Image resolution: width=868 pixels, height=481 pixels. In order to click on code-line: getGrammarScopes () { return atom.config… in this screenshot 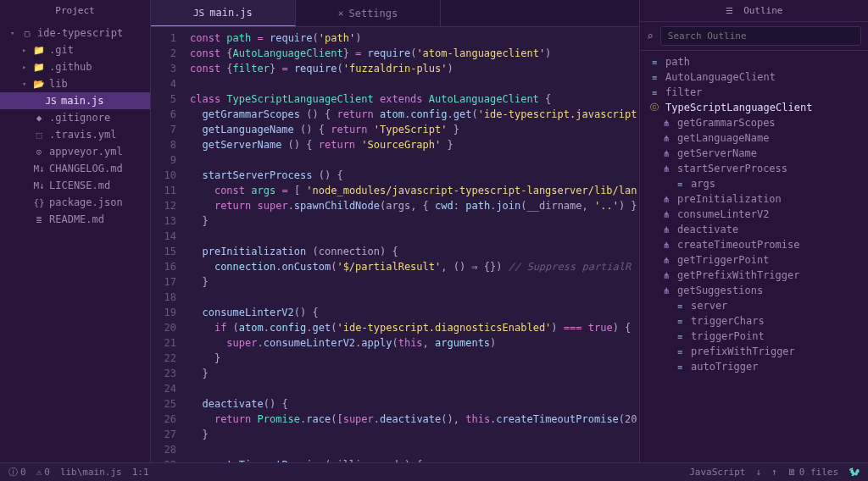, I will do `click(415, 114)`.